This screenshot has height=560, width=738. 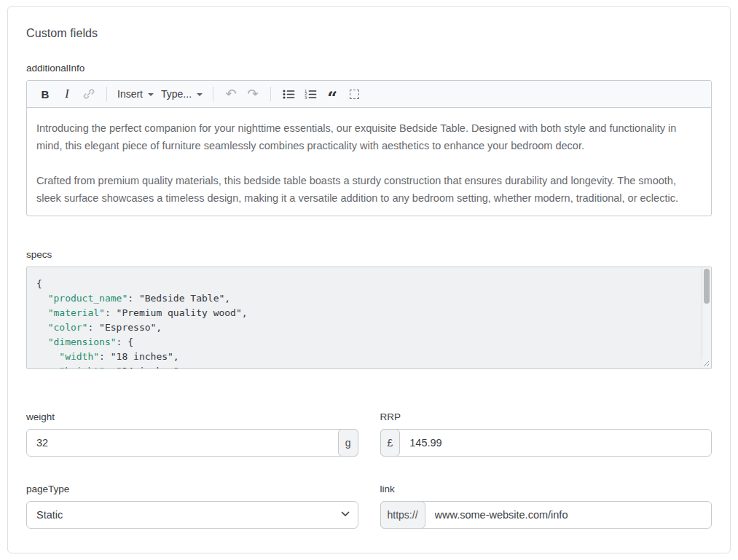 What do you see at coordinates (369, 68) in the screenshot?
I see `additional-info-label: additionalInfo` at bounding box center [369, 68].